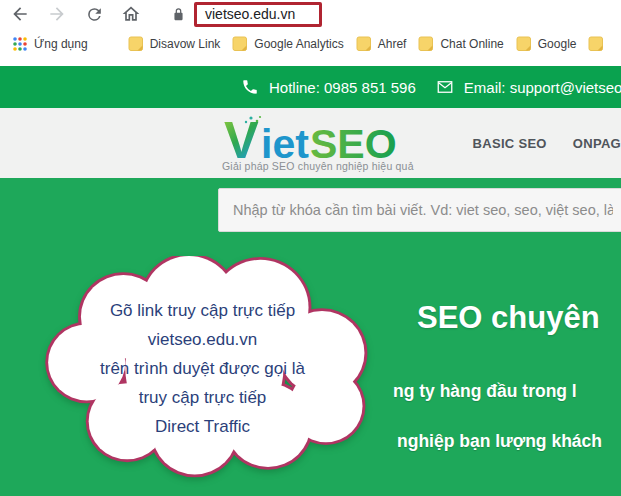 Image resolution: width=621 pixels, height=496 pixels. Describe the element at coordinates (131, 14) in the screenshot. I see `home-icon` at that location.